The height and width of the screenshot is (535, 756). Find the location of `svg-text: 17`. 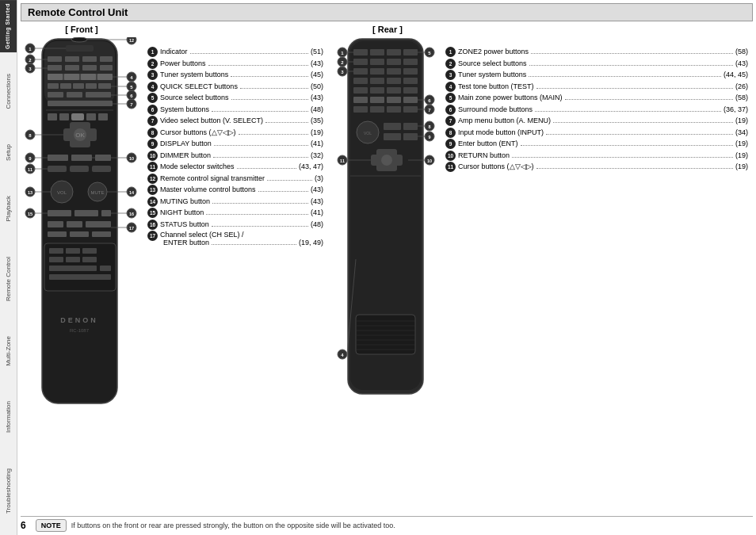

svg-text: 17 is located at coordinates (132, 228).